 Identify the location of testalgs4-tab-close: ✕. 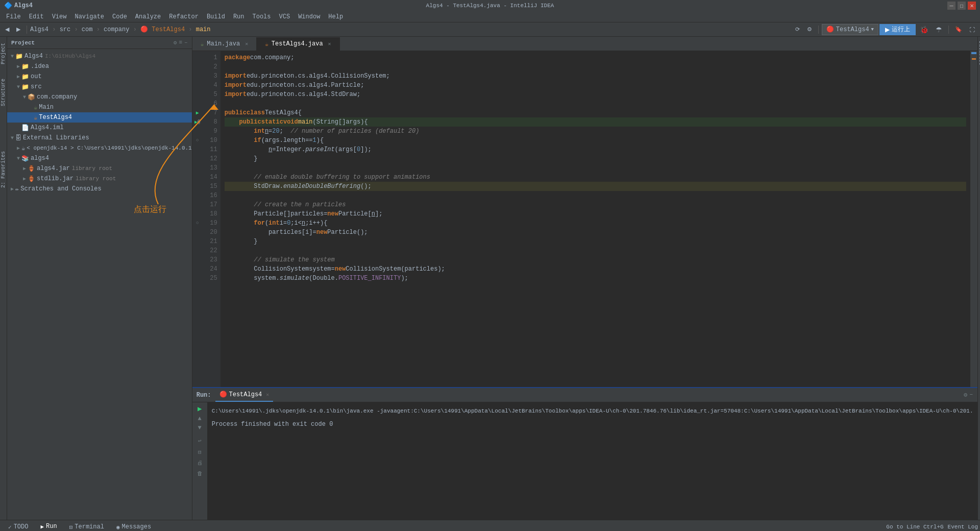
(330, 44).